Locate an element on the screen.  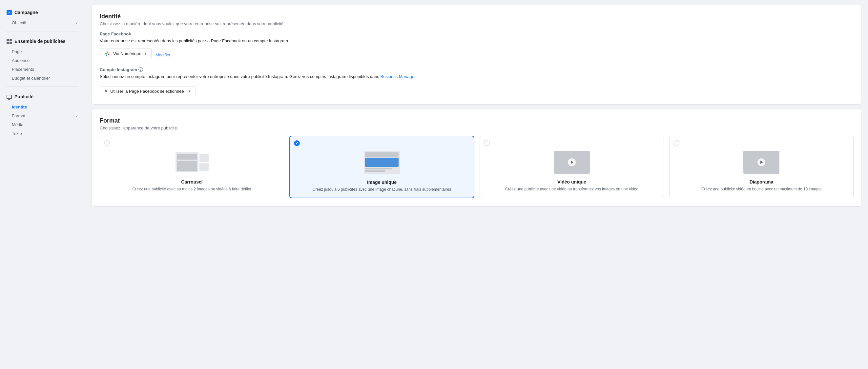
campagne-checkbox-icon is located at coordinates (9, 12).